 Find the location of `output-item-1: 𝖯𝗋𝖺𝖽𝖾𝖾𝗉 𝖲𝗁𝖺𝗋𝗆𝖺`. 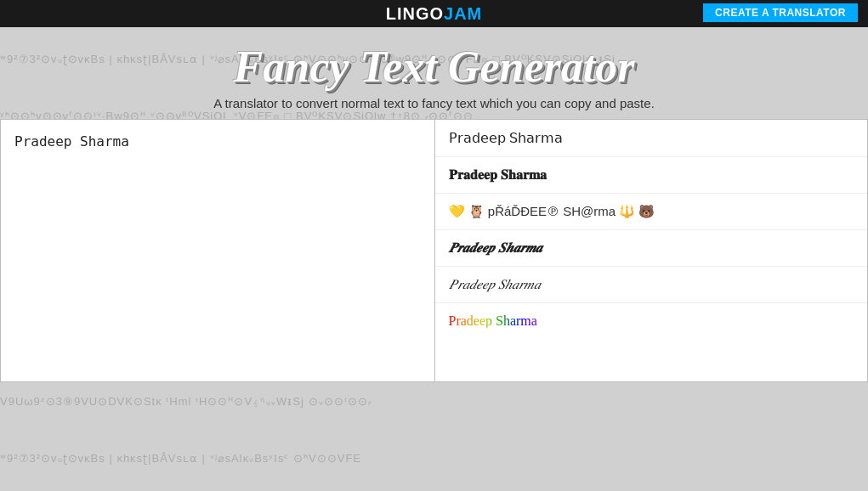

output-item-1: 𝖯𝗋𝖺𝖽𝖾𝖾𝗉 𝖲𝗁𝖺𝗋𝗆𝖺 is located at coordinates (651, 138).